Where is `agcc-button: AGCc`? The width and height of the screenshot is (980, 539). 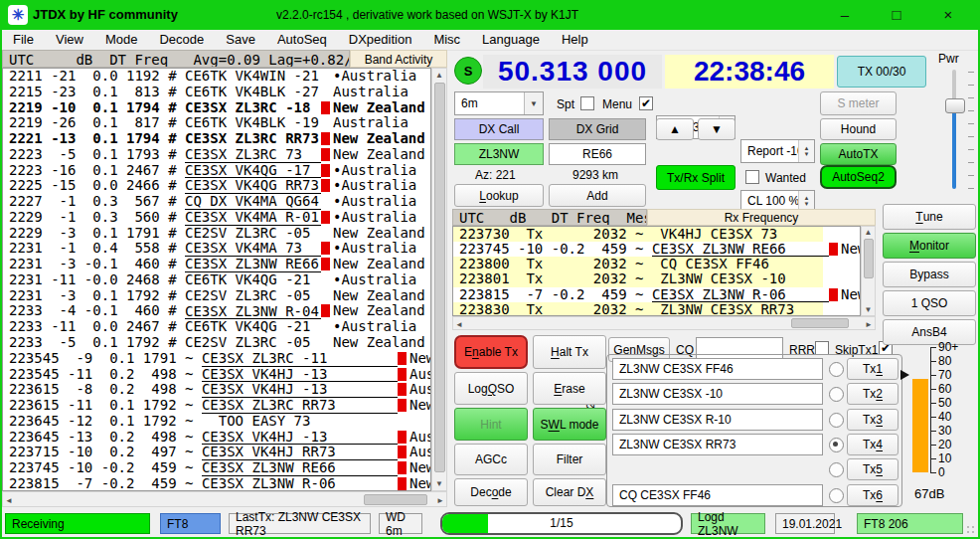
agcc-button: AGCc is located at coordinates (491, 459).